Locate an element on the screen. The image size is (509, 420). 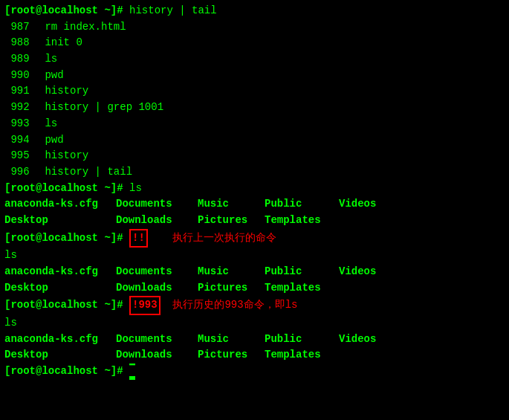
history-988: 988 init 0 is located at coordinates (254, 43).